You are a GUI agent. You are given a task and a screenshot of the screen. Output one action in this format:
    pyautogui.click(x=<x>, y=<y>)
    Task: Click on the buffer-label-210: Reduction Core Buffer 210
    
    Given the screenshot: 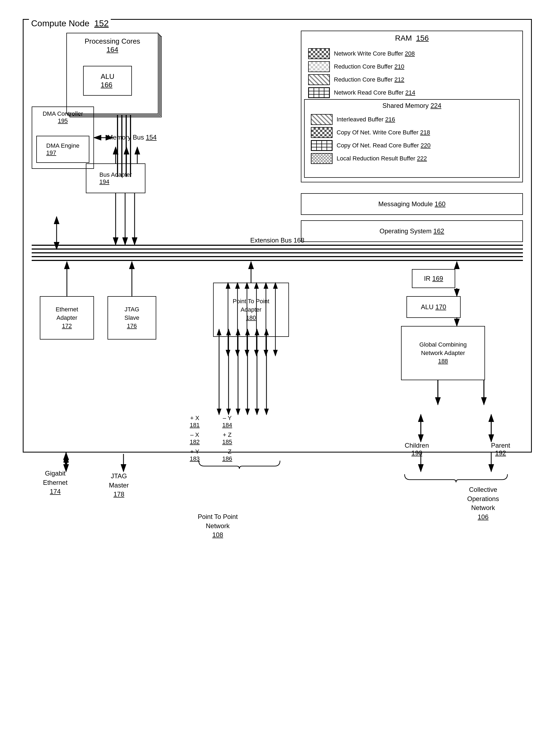 What is the action you would take?
    pyautogui.click(x=369, y=67)
    